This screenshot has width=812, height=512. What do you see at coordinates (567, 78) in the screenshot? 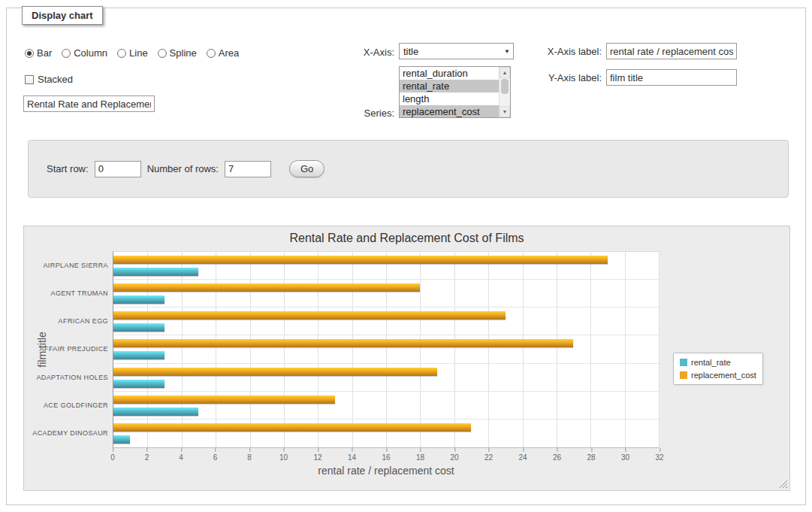
I see `y-axis-label-label: Y-Axis label:` at bounding box center [567, 78].